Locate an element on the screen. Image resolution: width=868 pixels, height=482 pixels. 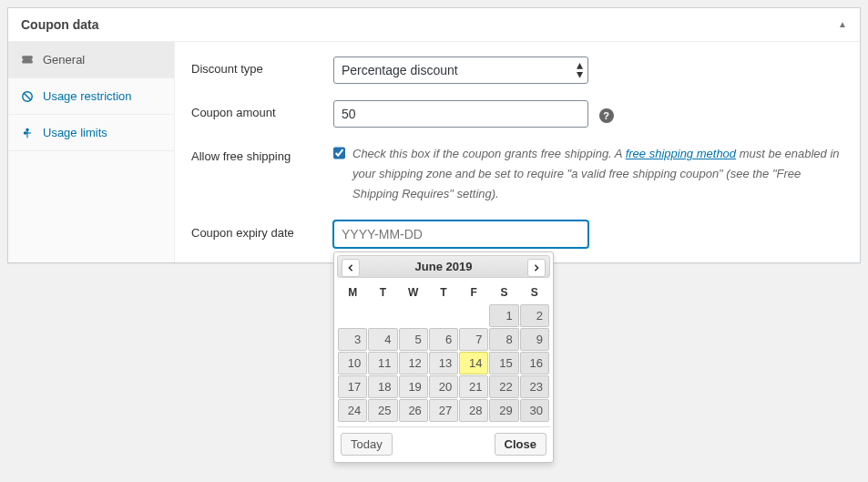
chevron-right-icon is located at coordinates (536, 268).